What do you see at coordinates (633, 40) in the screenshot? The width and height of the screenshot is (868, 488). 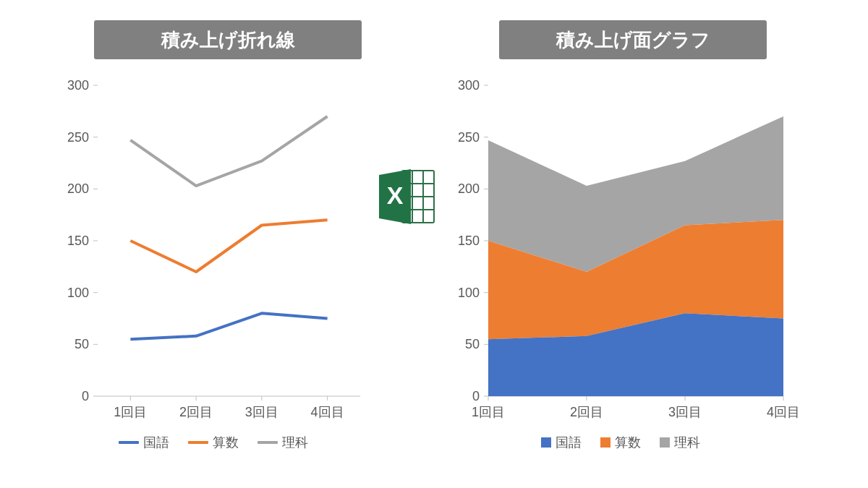 I see `title-right: 積み上げ面グラフ` at bounding box center [633, 40].